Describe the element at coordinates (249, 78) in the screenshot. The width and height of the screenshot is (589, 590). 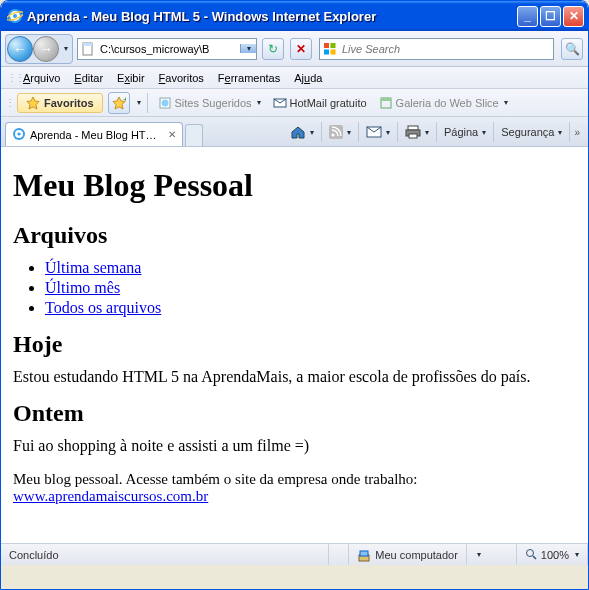
I see `menu-ferramentas: Ferramentas` at that location.